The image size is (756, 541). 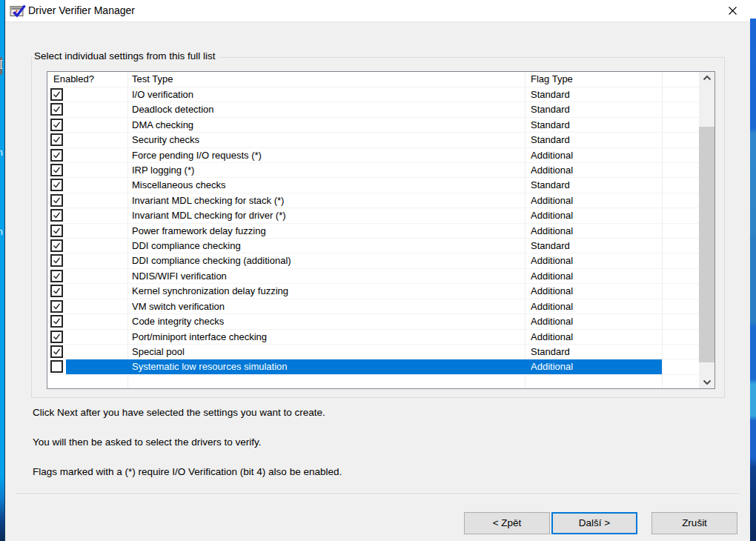 I want to click on test-type-cell: VM switch verification, so click(x=178, y=307).